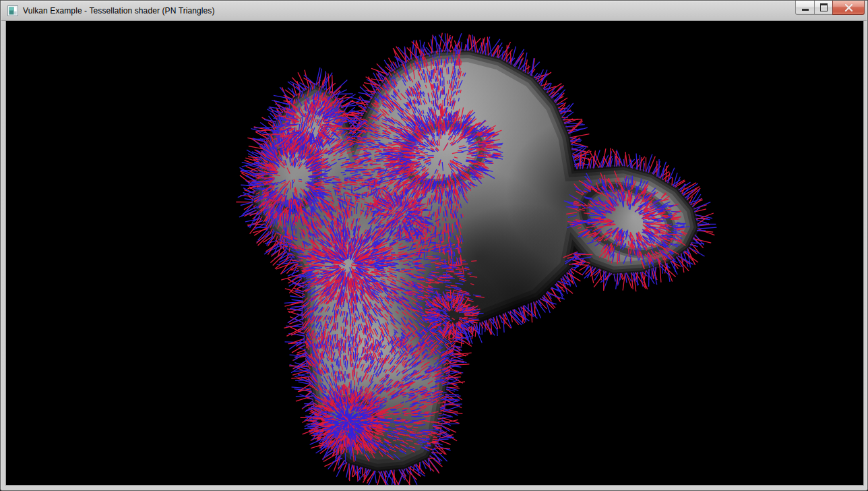 The width and height of the screenshot is (868, 491). I want to click on maximize-icon, so click(824, 7).